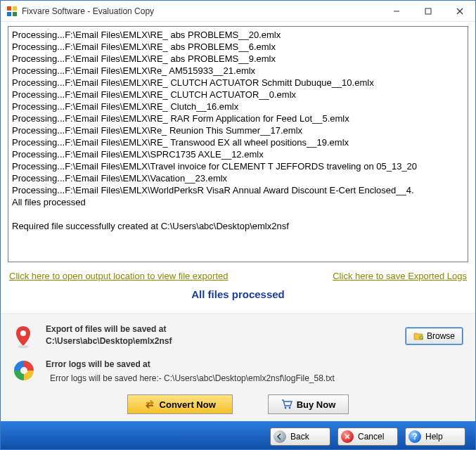 This screenshot has width=476, height=450. What do you see at coordinates (441, 336) in the screenshot?
I see `browse-label: Browse` at bounding box center [441, 336].